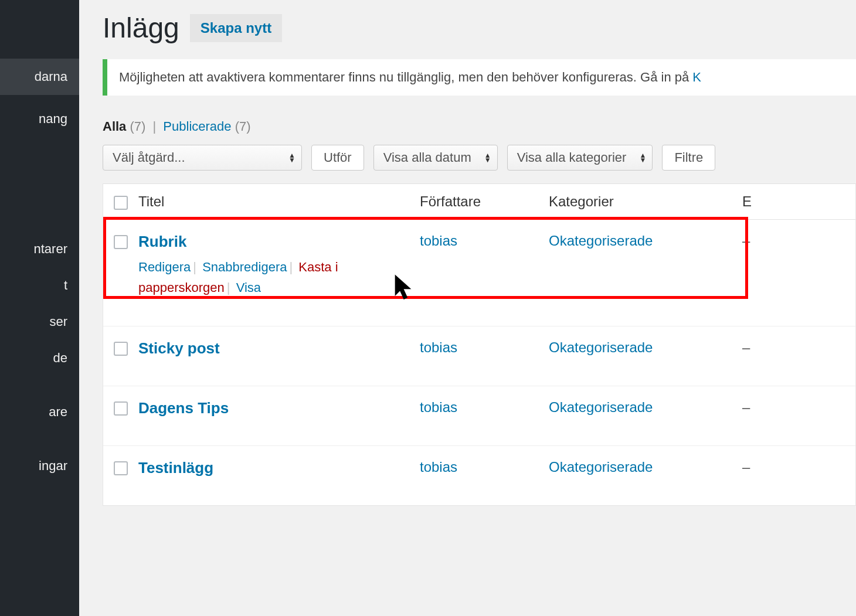  What do you see at coordinates (141, 28) in the screenshot?
I see `page-title: Inlägg` at bounding box center [141, 28].